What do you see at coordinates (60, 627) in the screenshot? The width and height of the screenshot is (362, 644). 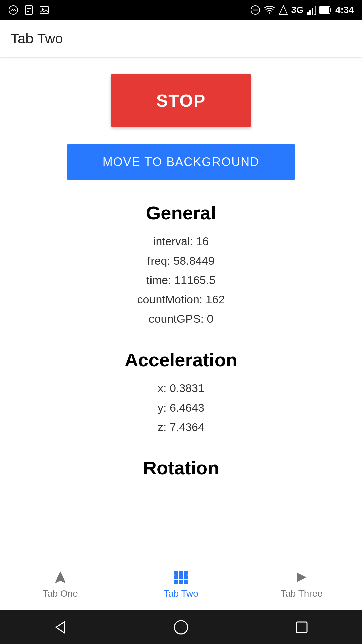 I see `nav-back-button` at bounding box center [60, 627].